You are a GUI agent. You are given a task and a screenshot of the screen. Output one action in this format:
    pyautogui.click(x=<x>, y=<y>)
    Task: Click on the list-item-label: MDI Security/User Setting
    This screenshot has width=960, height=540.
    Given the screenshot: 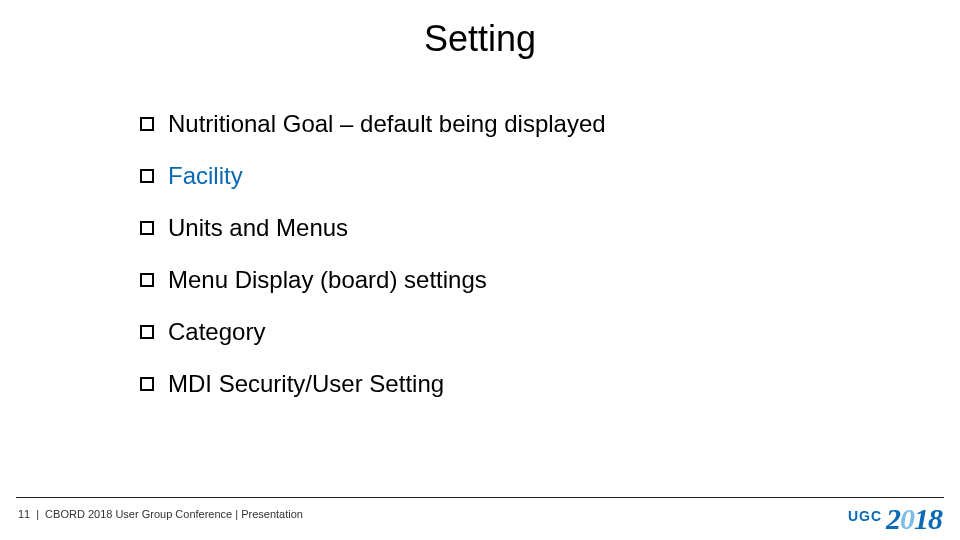 What is the action you would take?
    pyautogui.click(x=306, y=384)
    